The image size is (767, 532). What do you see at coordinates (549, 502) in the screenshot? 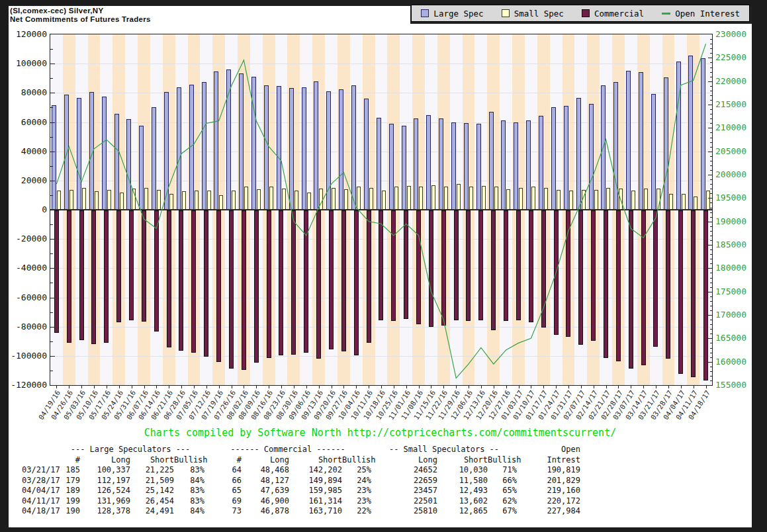
I see `table-cell: 220,172` at bounding box center [549, 502].